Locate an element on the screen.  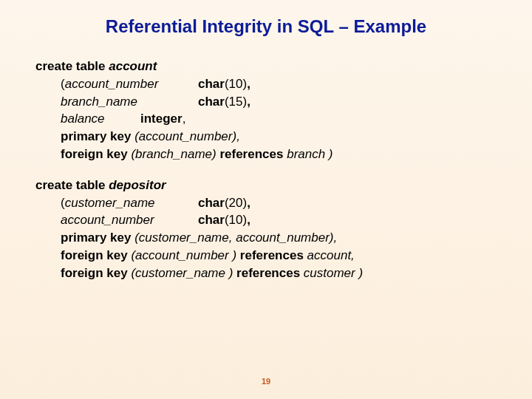
ident-depositor: depositor is located at coordinates (137, 185).